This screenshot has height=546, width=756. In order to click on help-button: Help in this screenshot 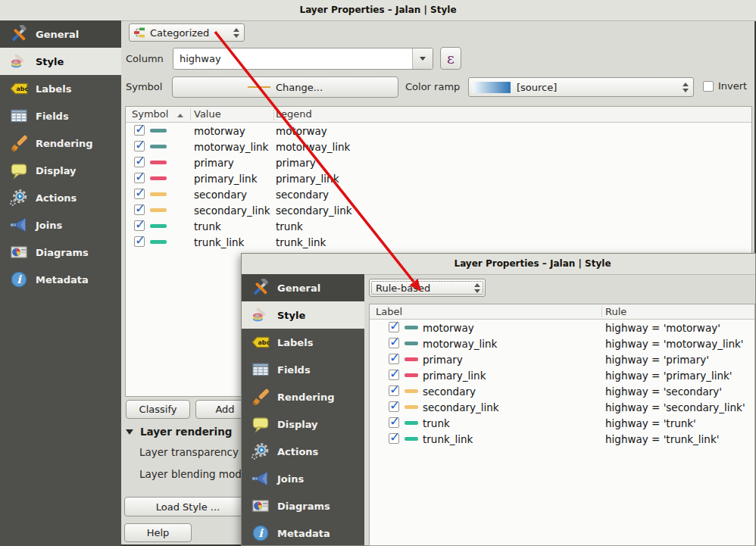, I will do `click(158, 533)`.